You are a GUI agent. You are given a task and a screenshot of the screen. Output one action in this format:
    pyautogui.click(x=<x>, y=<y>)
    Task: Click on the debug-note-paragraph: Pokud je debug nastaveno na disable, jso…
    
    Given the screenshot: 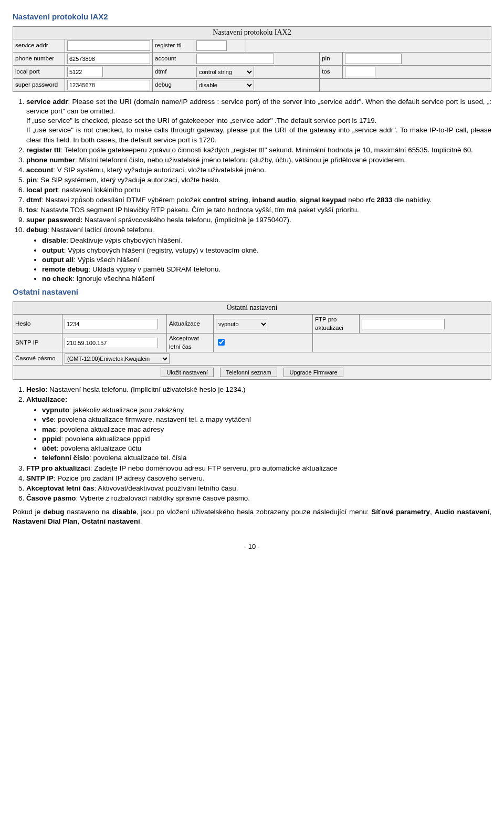 What is the action you would take?
    pyautogui.click(x=252, y=517)
    